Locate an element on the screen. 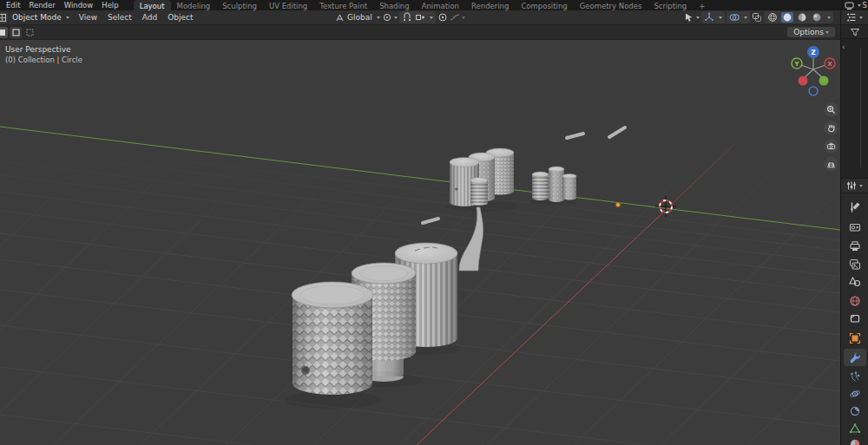  tab-material is located at coordinates (855, 441).